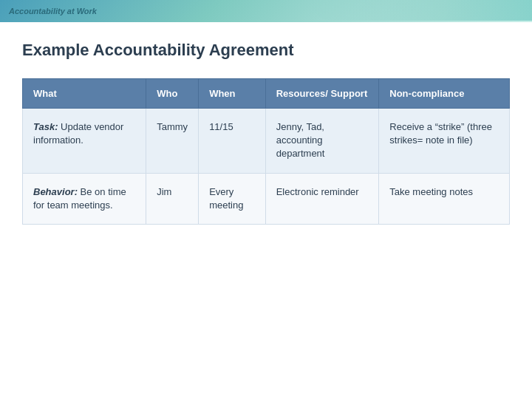 This screenshot has width=532, height=399. I want to click on column-who: Who, so click(173, 94).